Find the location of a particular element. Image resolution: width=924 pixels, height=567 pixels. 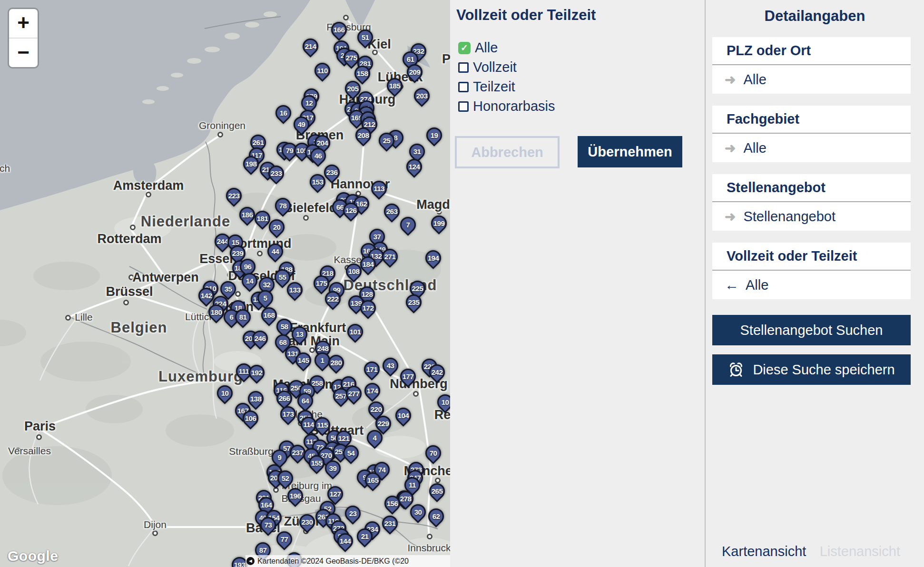

map-pin: 126 is located at coordinates (351, 210).